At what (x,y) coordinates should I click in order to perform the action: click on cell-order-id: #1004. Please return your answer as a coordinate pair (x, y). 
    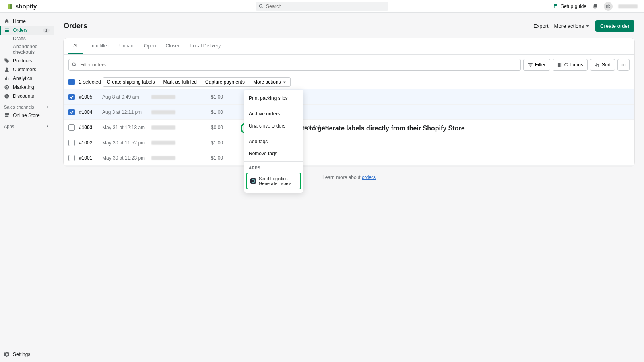
    Looking at the image, I should click on (91, 112).